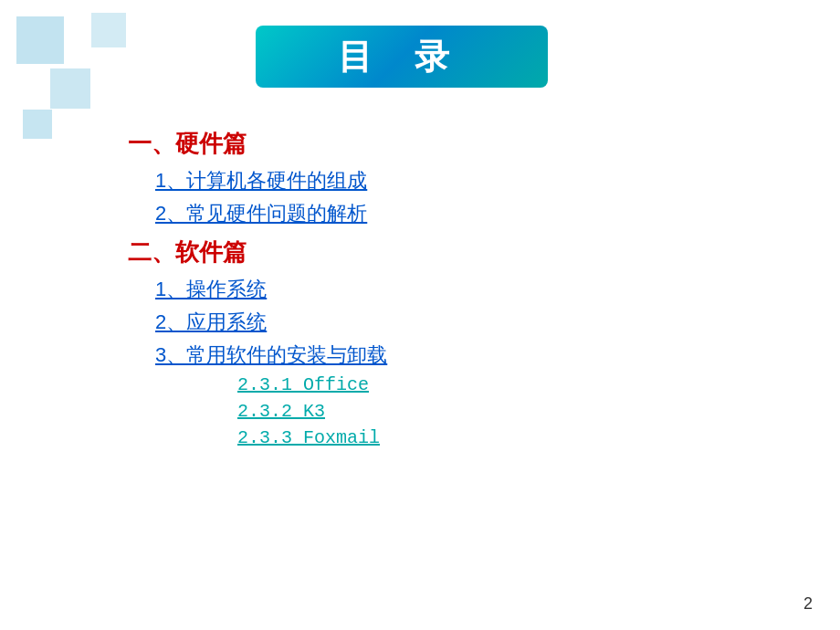 This screenshot has width=840, height=630. I want to click on title-banner: 目 录, so click(402, 57).